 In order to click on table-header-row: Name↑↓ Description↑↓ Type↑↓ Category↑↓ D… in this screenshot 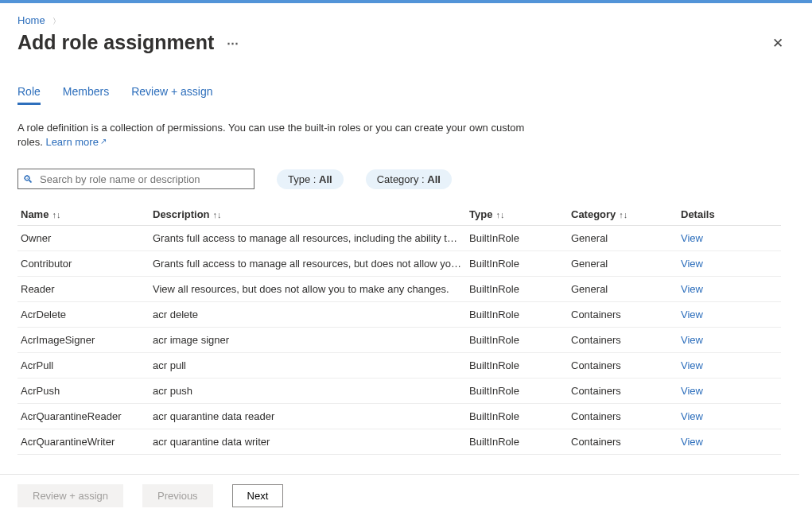, I will do `click(399, 215)`.